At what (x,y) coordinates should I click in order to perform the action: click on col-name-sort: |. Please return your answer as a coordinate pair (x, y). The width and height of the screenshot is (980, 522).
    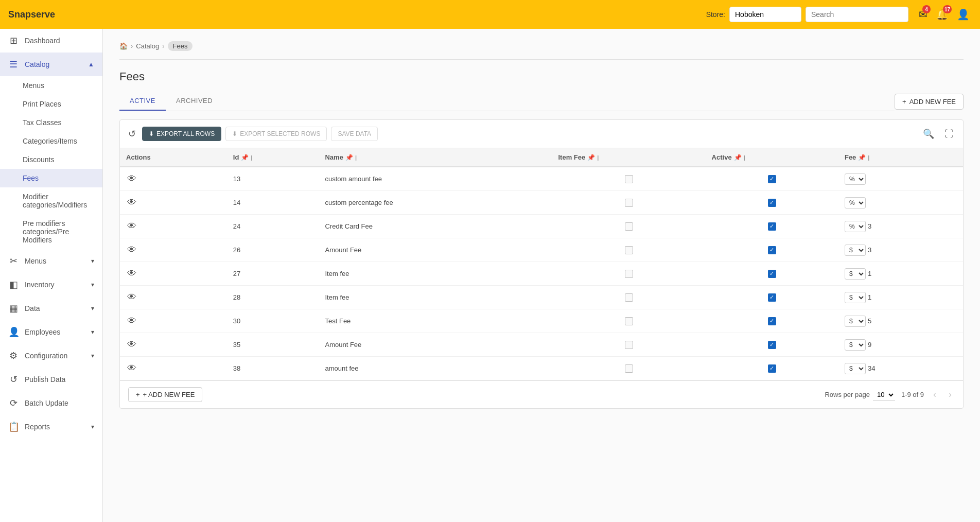
    Looking at the image, I should click on (356, 158).